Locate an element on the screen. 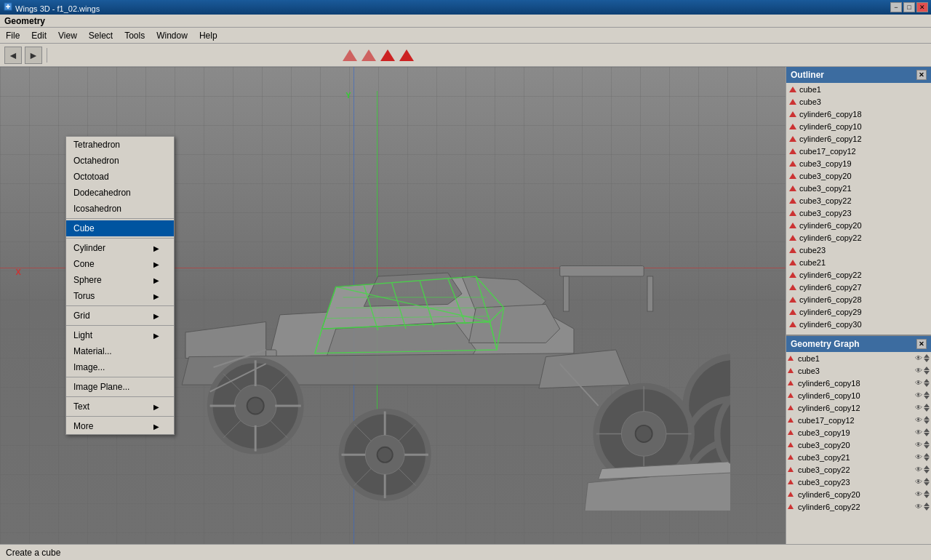 The image size is (931, 560). ctx-icosahedron: Icosahedron is located at coordinates (120, 209).